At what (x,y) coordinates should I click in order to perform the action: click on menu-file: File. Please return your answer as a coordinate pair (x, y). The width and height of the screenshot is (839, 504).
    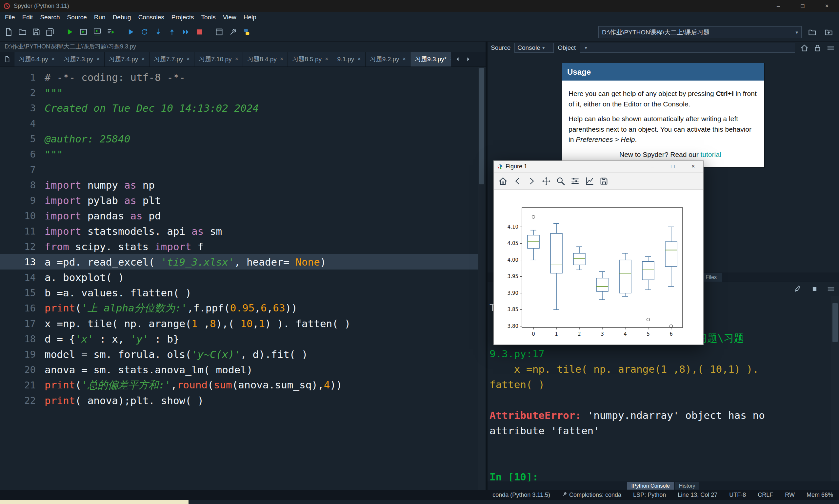
    Looking at the image, I should click on (10, 17).